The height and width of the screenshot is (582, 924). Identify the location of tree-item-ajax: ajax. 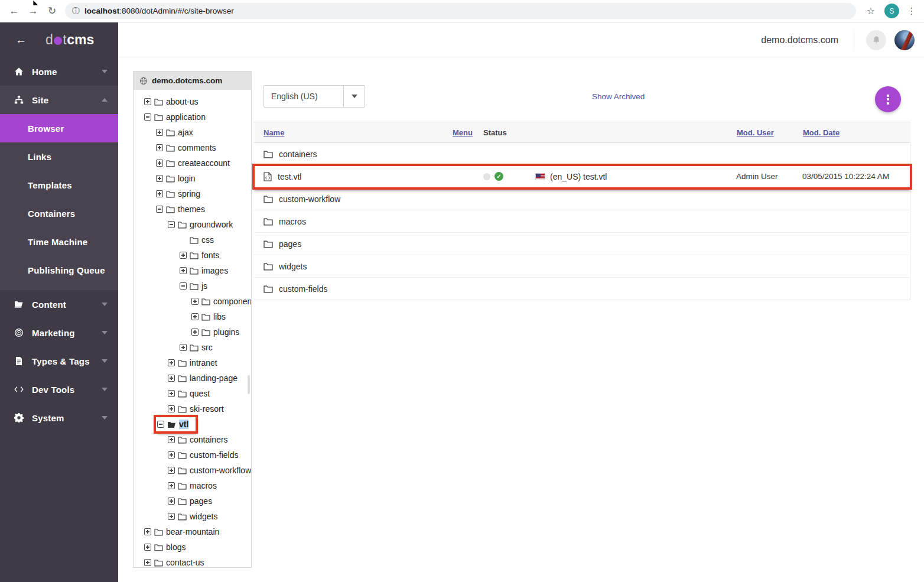
(193, 132).